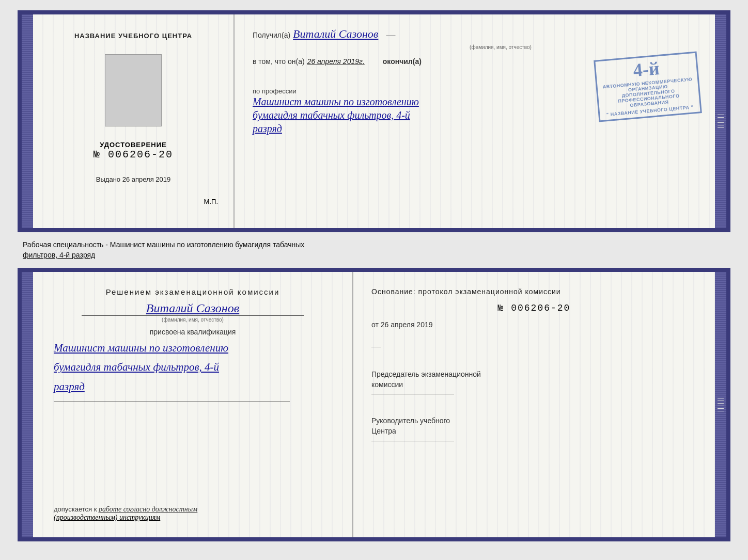 The image size is (748, 560). I want to click on spine-bottom-right, so click(721, 405).